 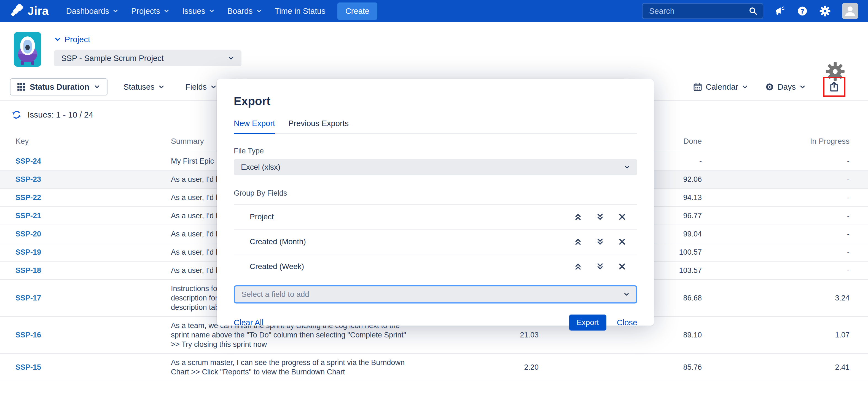 I want to click on units-dropdown: Days, so click(x=785, y=87).